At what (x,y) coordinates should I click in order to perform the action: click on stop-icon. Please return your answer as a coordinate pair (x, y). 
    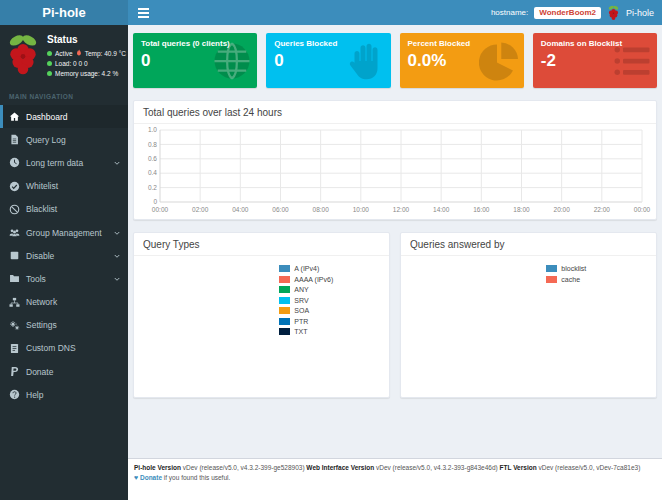
    Looking at the image, I should click on (14, 256).